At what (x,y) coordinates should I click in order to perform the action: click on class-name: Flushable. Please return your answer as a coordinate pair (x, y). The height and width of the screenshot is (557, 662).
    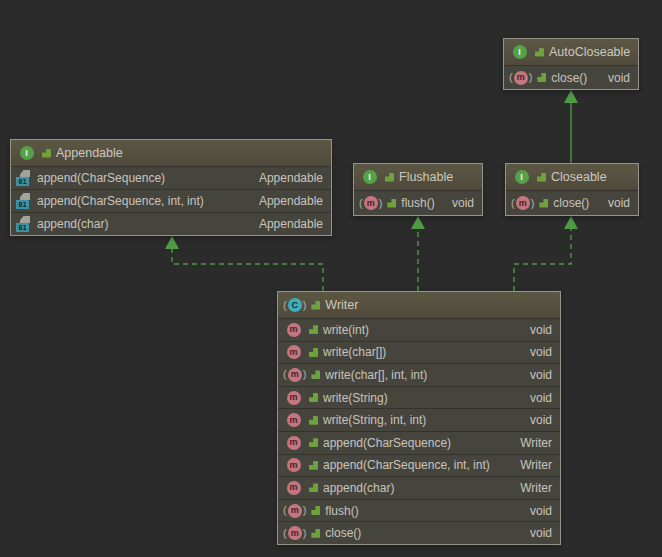
    Looking at the image, I should click on (426, 177).